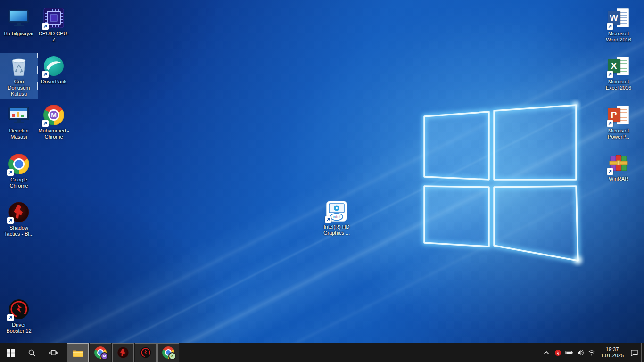 This screenshot has width=644, height=362. What do you see at coordinates (10, 353) in the screenshot?
I see `start-button` at bounding box center [10, 353].